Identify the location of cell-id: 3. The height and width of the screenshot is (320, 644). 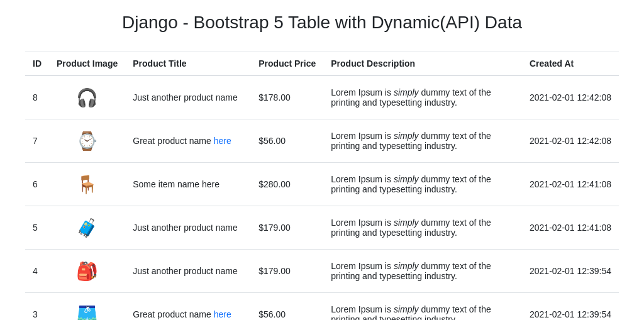
(37, 307).